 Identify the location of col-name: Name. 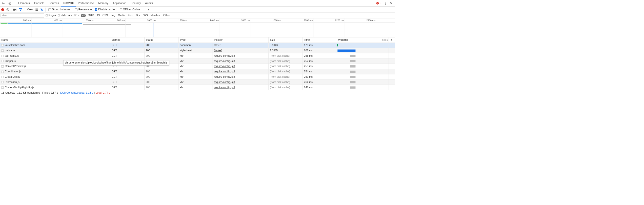
(55, 40).